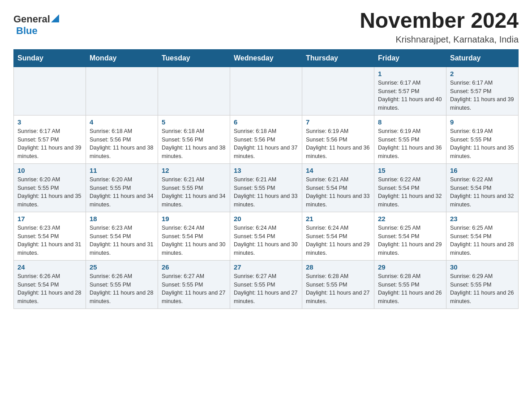  Describe the element at coordinates (194, 218) in the screenshot. I see `day-number: 19` at that location.